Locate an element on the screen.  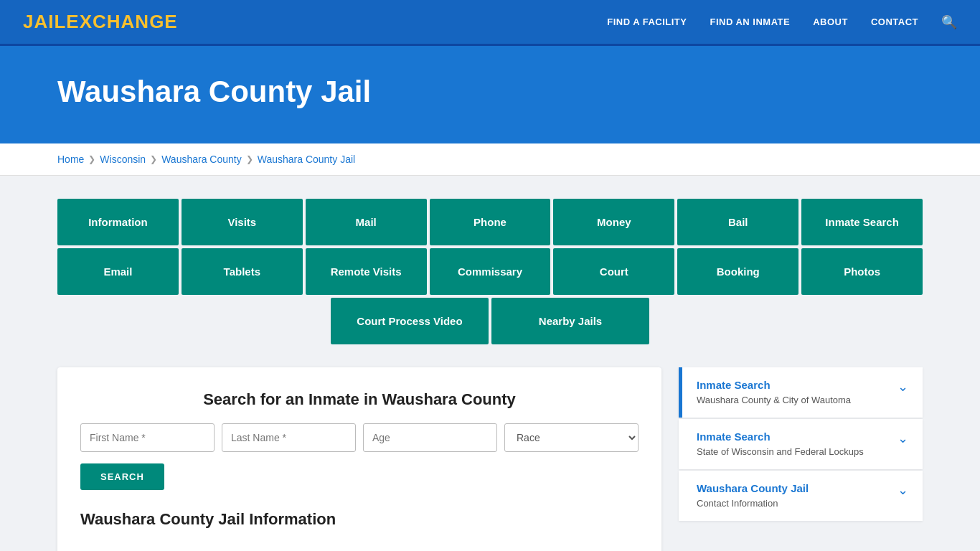
search-title: Search for an Inmate in Waushara County is located at coordinates (359, 400).